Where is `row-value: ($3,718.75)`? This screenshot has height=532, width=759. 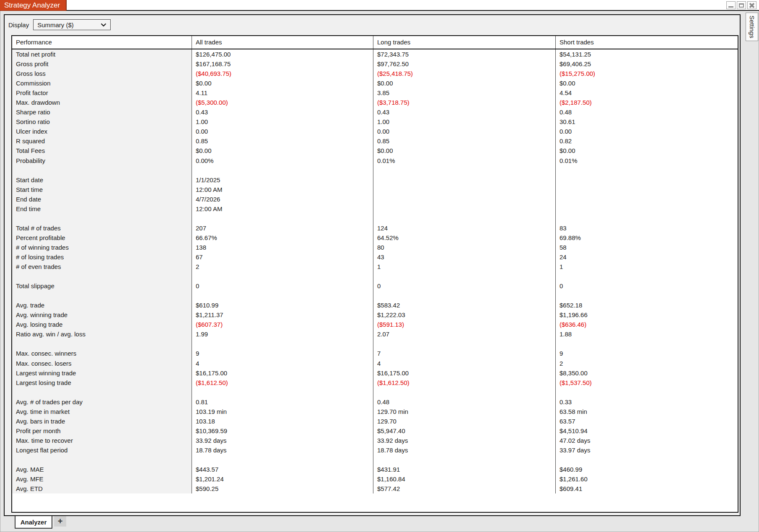 row-value: ($3,718.75) is located at coordinates (464, 102).